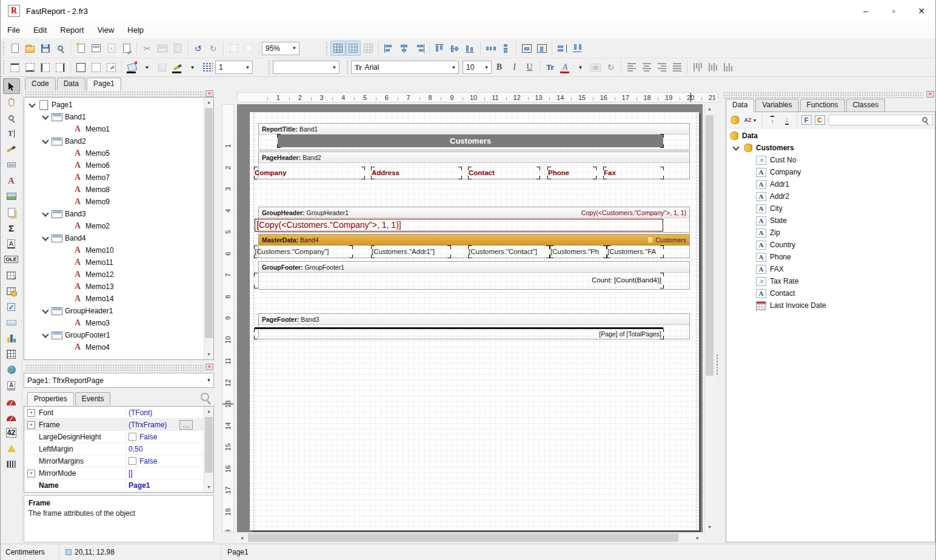  I want to click on menu-item: Edit, so click(40, 30).